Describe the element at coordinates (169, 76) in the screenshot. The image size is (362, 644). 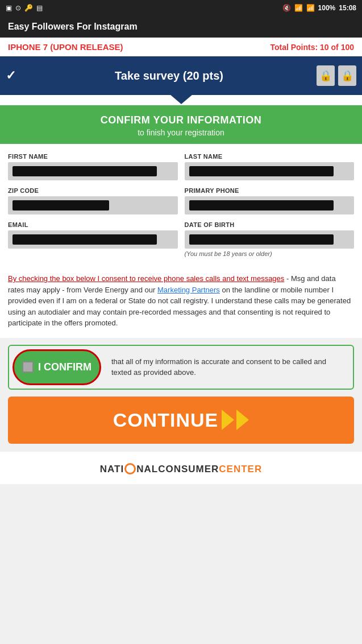
I see `survey-label: Take survey (20 pts)` at that location.